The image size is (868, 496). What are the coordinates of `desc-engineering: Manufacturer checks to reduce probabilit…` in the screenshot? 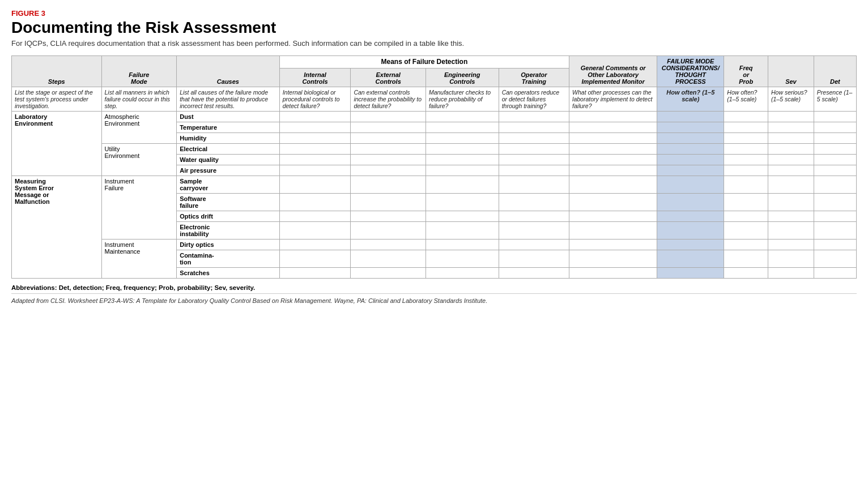 It's located at (462, 100).